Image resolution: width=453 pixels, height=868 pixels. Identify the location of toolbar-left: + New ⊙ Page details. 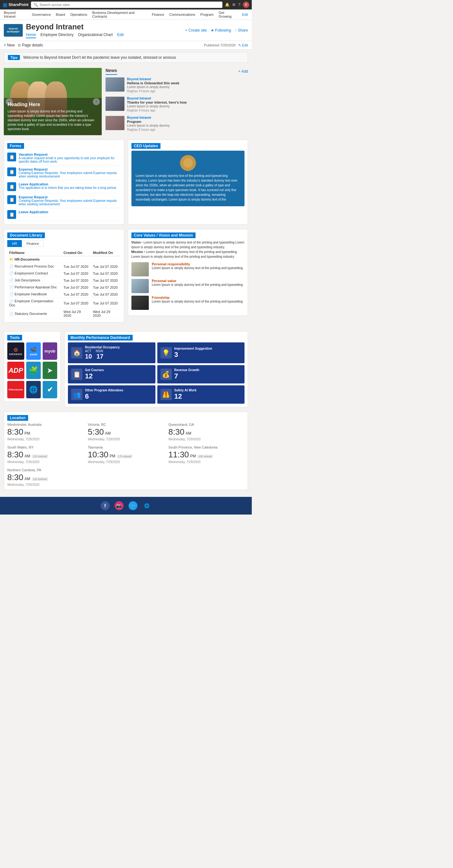
(23, 45).